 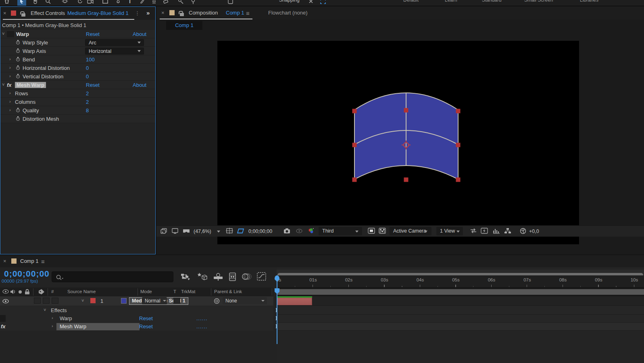 What do you see at coordinates (48, 3) in the screenshot?
I see `zoom-tool-icon` at bounding box center [48, 3].